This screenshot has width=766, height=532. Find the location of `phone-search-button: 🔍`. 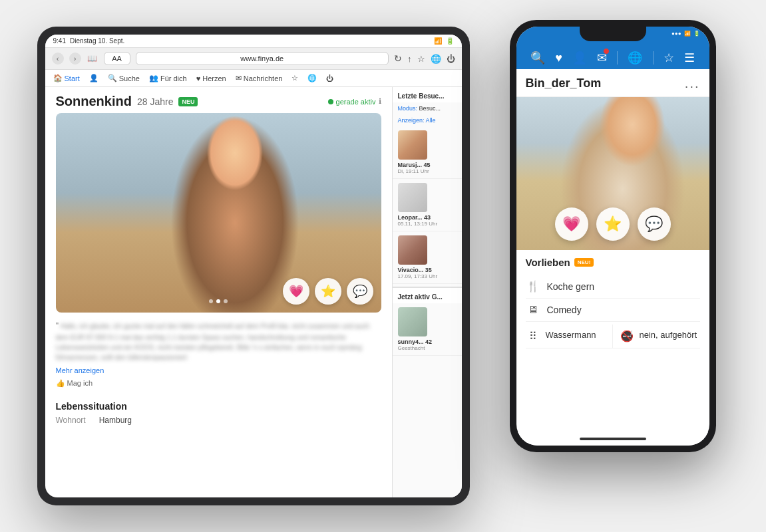

phone-search-button: 🔍 is located at coordinates (538, 58).